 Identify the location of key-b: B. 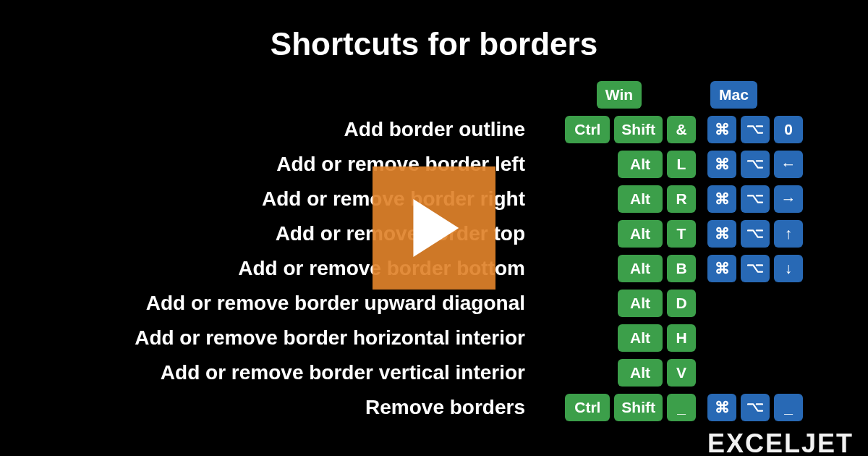
(681, 269).